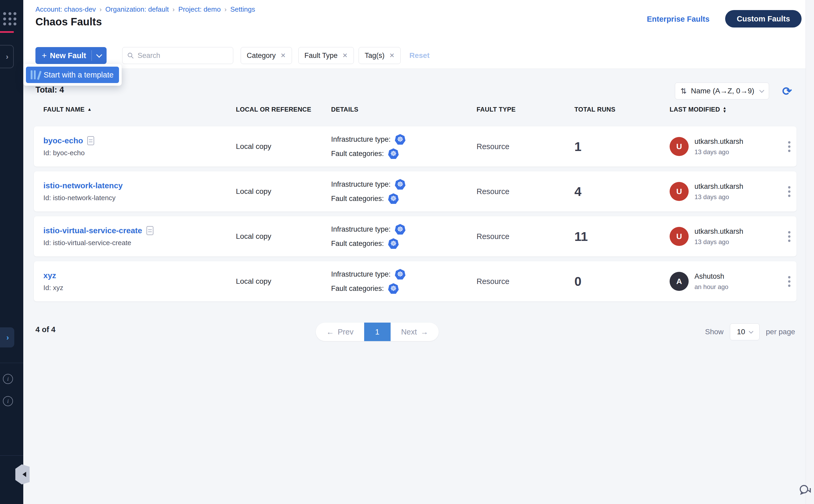  Describe the element at coordinates (340, 332) in the screenshot. I see `prev-page-button: ← Prev` at that location.